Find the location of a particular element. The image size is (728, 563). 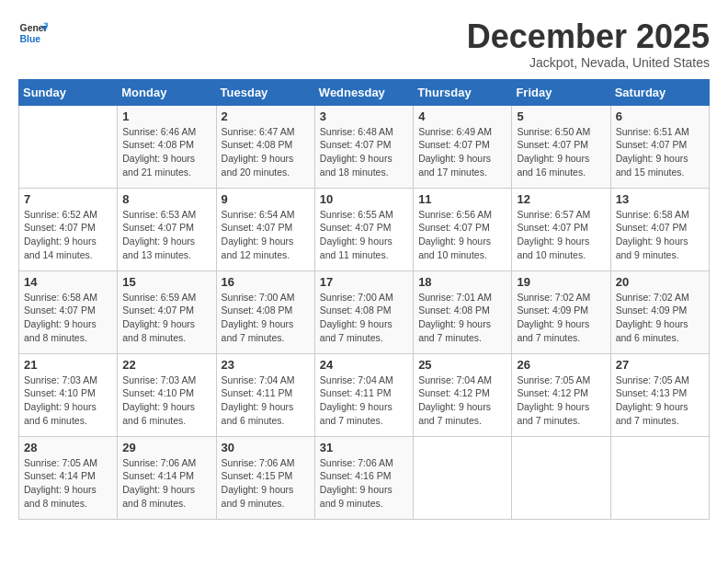

calendar-cell: 9Sunrise: 6:54 AM Sunset: 4:07 PM Daylig… is located at coordinates (265, 229).